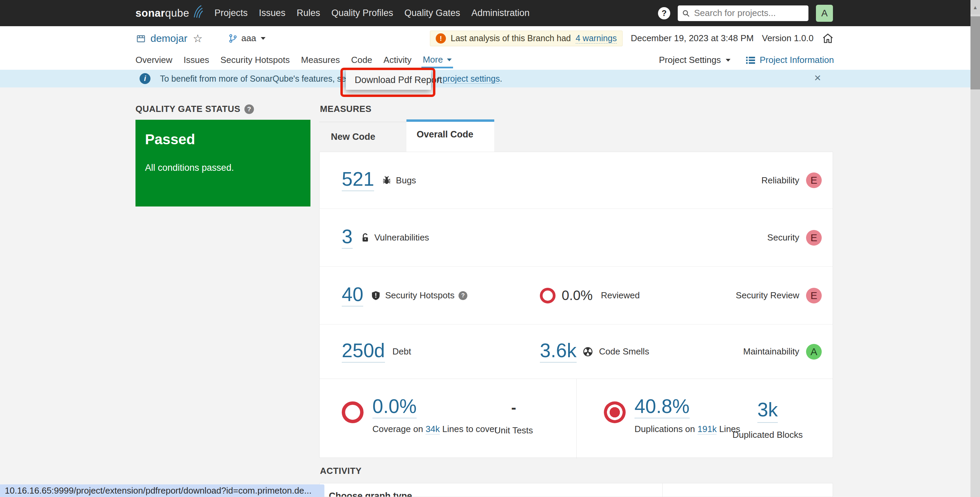 The height and width of the screenshot is (497, 980). I want to click on logo-swoosh-icon, so click(196, 13).